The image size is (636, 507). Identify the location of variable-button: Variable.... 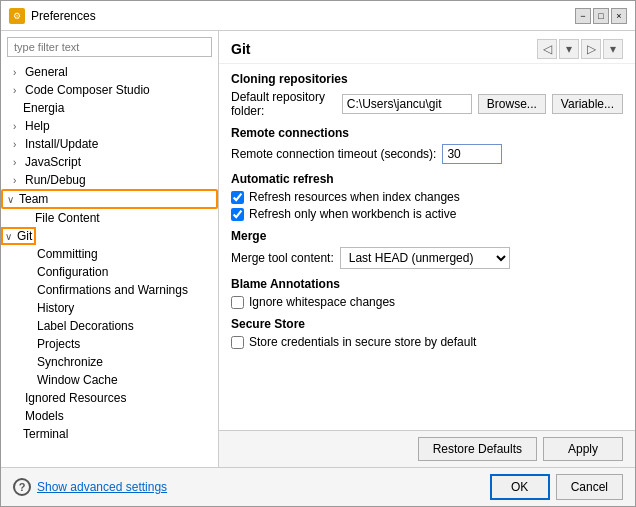
(588, 104).